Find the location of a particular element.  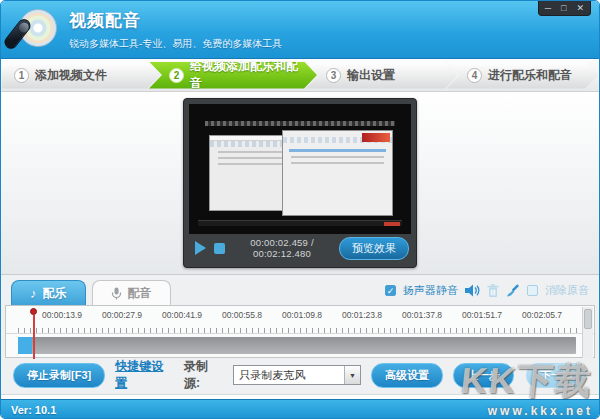

step-label: 输出设置 is located at coordinates (371, 76).